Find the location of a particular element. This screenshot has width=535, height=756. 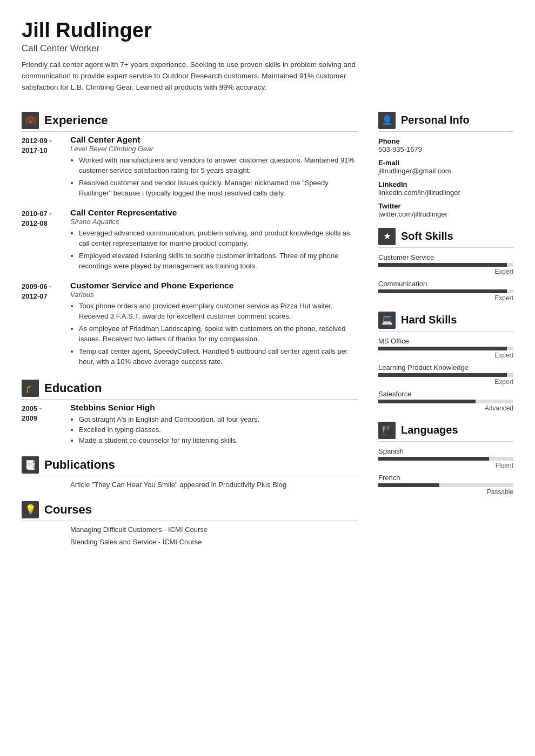

soft-skill-1: Customer Service Expert is located at coordinates (446, 265).